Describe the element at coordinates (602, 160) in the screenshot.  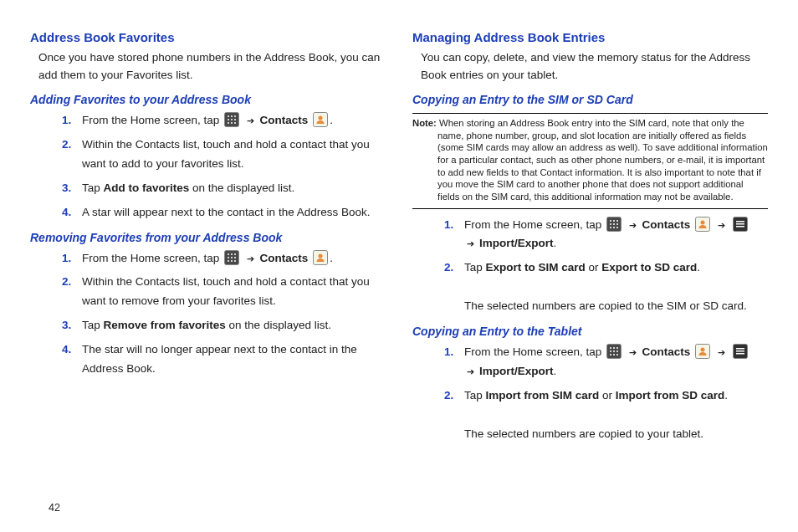
I see `note-text: When storing an Address Book entry into …` at that location.